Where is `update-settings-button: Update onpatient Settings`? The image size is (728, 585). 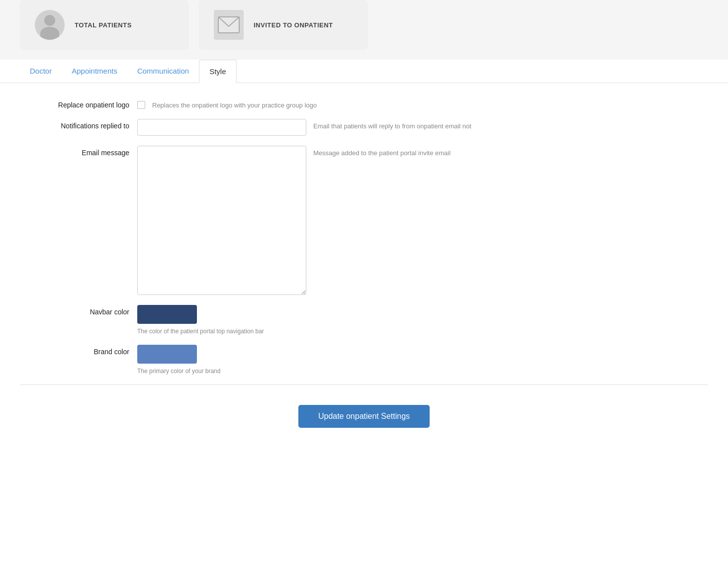 update-settings-button: Update onpatient Settings is located at coordinates (364, 416).